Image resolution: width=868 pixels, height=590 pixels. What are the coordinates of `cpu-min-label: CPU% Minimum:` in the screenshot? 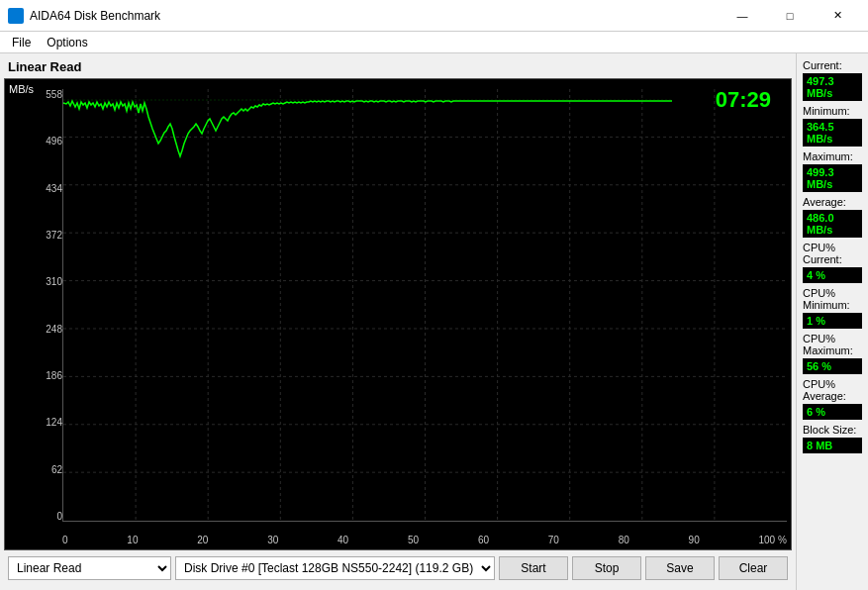 It's located at (832, 299).